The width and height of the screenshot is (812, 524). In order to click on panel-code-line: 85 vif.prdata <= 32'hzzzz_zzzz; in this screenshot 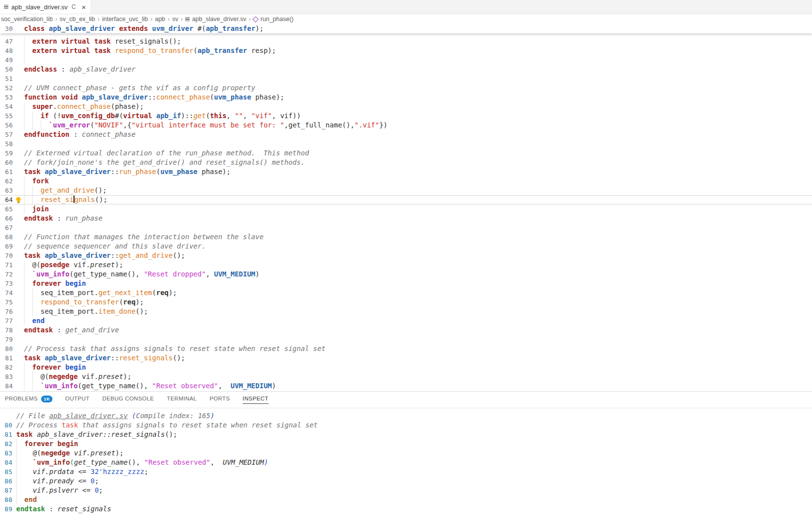, I will do `click(406, 472)`.